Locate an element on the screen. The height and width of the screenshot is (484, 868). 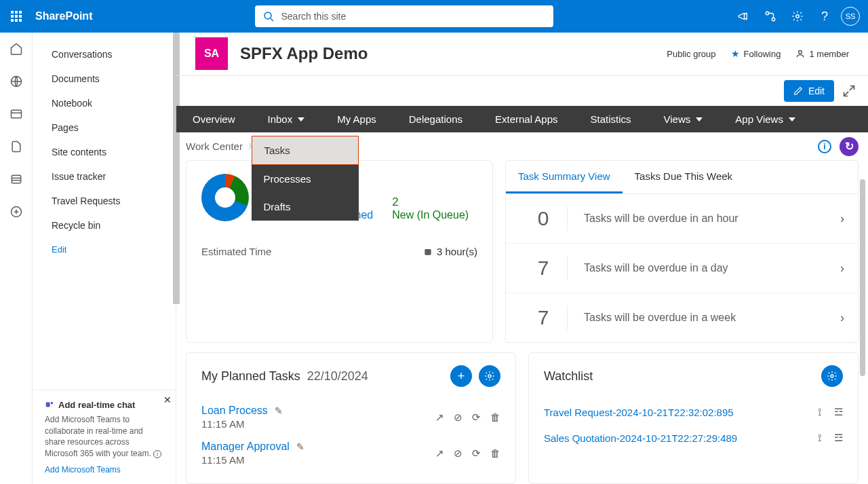
tab-views: Views is located at coordinates (684, 119).